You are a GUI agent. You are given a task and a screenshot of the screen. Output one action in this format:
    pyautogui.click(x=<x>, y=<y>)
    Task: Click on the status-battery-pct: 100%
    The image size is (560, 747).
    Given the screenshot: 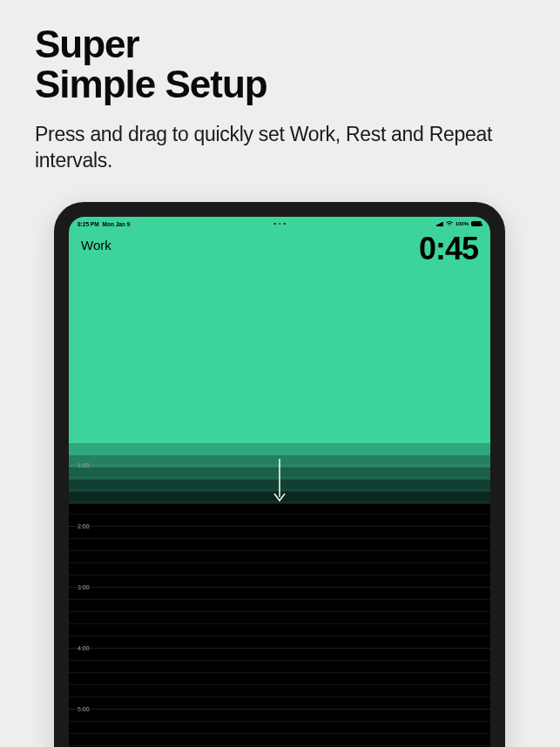 What is the action you would take?
    pyautogui.click(x=462, y=224)
    